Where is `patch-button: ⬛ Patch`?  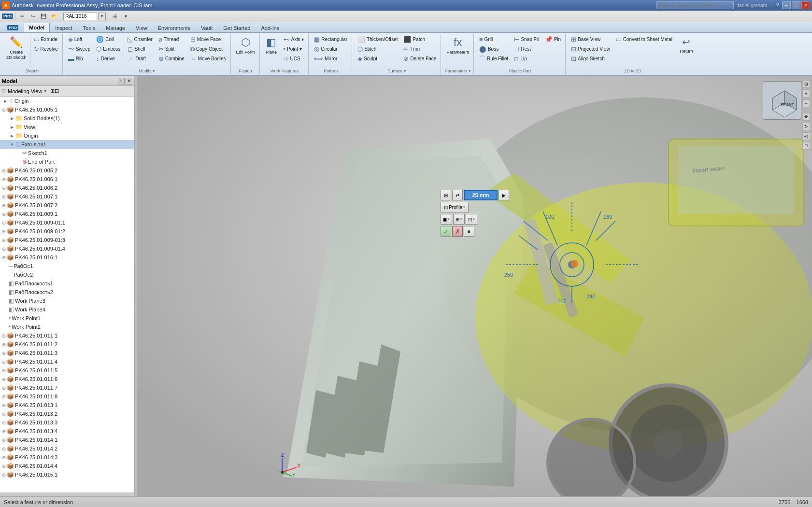 patch-button: ⬛ Patch is located at coordinates (420, 40).